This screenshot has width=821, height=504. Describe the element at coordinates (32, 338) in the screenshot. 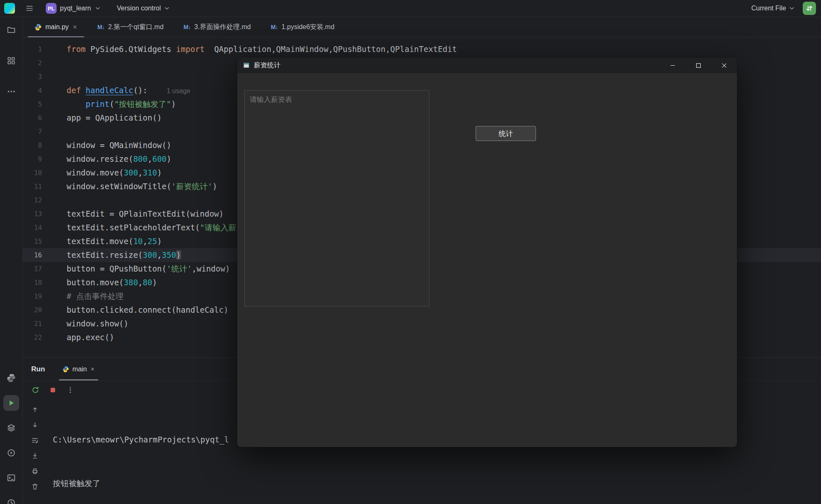

I see `line-number: 22` at that location.